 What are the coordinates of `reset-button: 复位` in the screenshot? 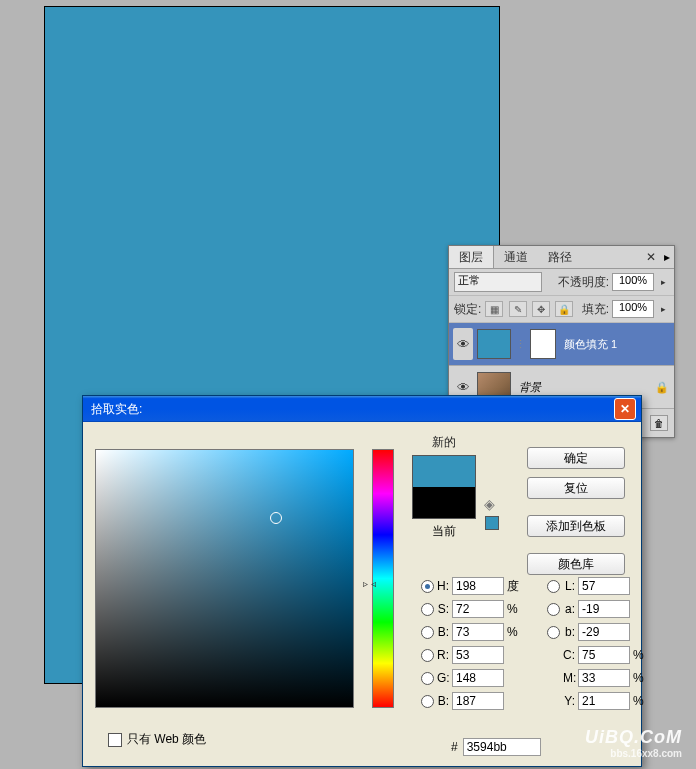 It's located at (576, 488).